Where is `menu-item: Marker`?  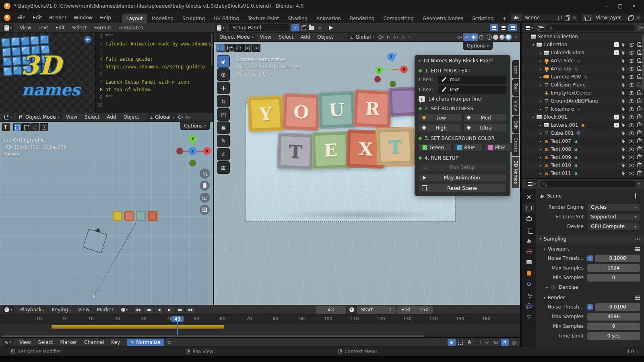 menu-item: Marker is located at coordinates (68, 342).